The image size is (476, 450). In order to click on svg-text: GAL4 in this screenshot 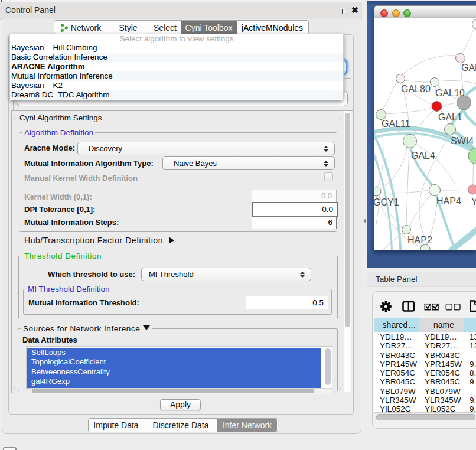, I will do `click(423, 156)`.